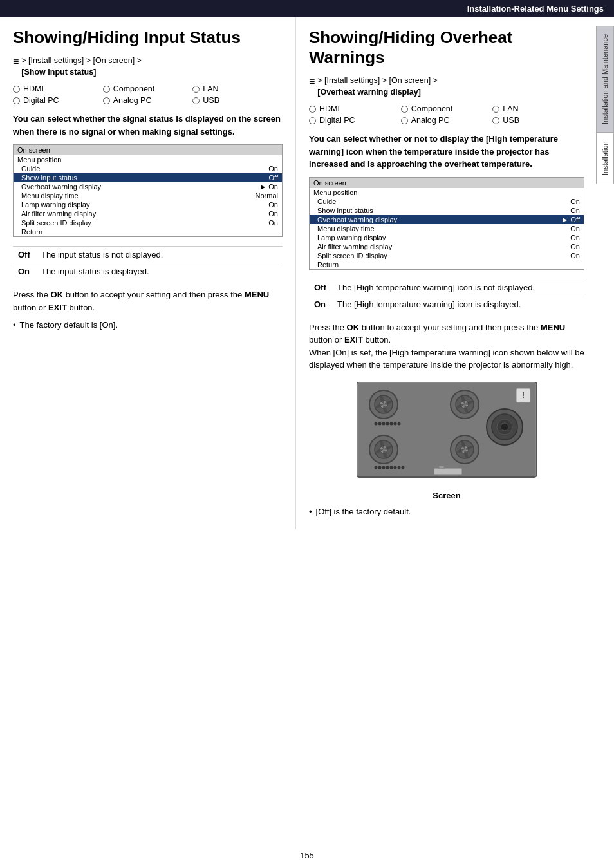 The image size is (614, 868). I want to click on r-input-usb: USB, so click(538, 120).